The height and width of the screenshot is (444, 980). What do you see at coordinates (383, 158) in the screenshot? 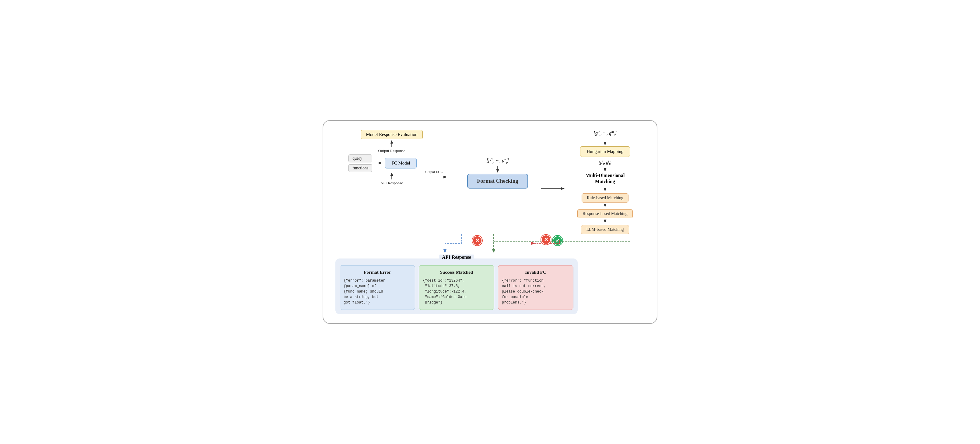
I see `left-column: Model Response Evaluation Output Respons…` at bounding box center [383, 158].